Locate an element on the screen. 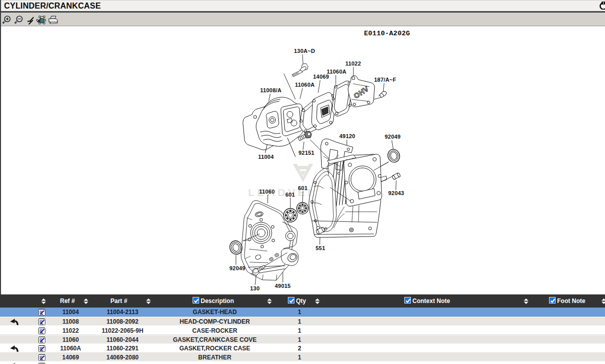 The height and width of the screenshot is (364, 605). svg-text: 11060 is located at coordinates (267, 192).